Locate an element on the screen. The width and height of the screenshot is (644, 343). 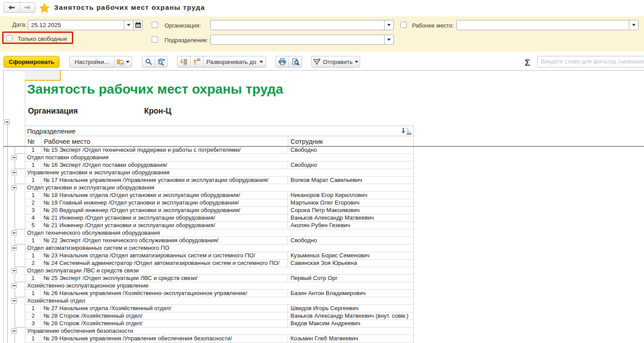
table-row: 5№ 21 Инженер /Отдел установки и эксплуа… is located at coordinates (219, 225).